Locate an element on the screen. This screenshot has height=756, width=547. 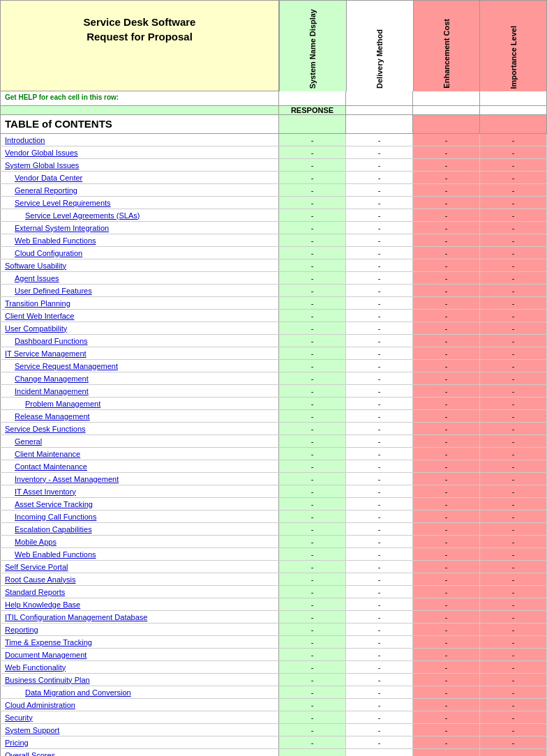
row-label: Client Maintenance is located at coordinates (140, 453).